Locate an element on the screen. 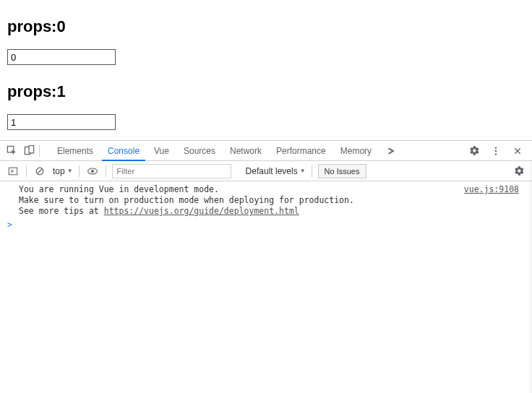  message-source-link: vue.js:9108 is located at coordinates (492, 189).